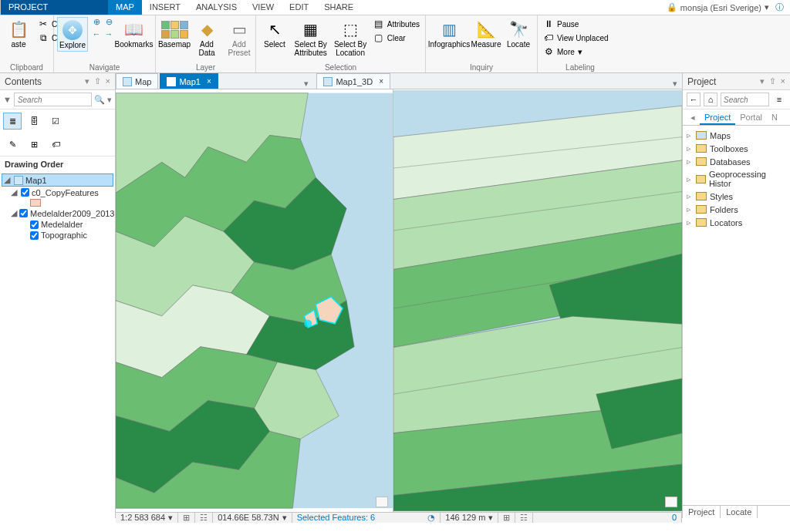 This screenshot has width=790, height=532. What do you see at coordinates (350, 38) in the screenshot?
I see `select-by-loc-button: ⬚ Select By Location` at bounding box center [350, 38].